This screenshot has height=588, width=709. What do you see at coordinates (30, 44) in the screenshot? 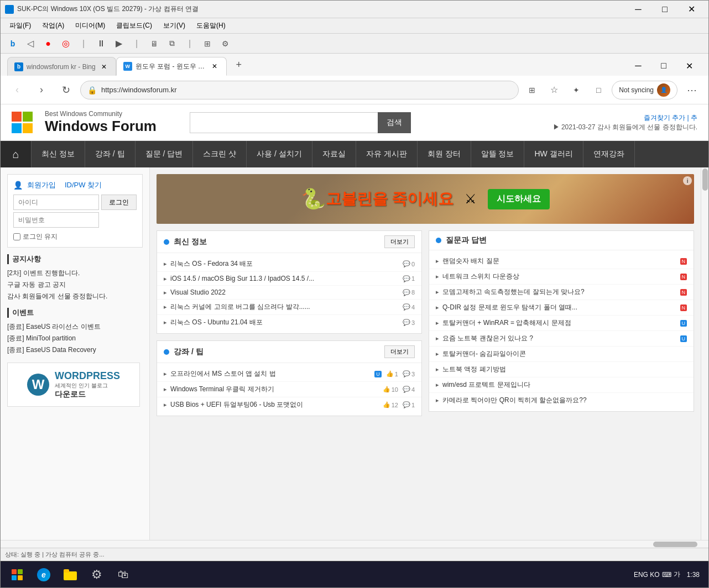
I see `toolbar-back: ◁` at bounding box center [30, 44].